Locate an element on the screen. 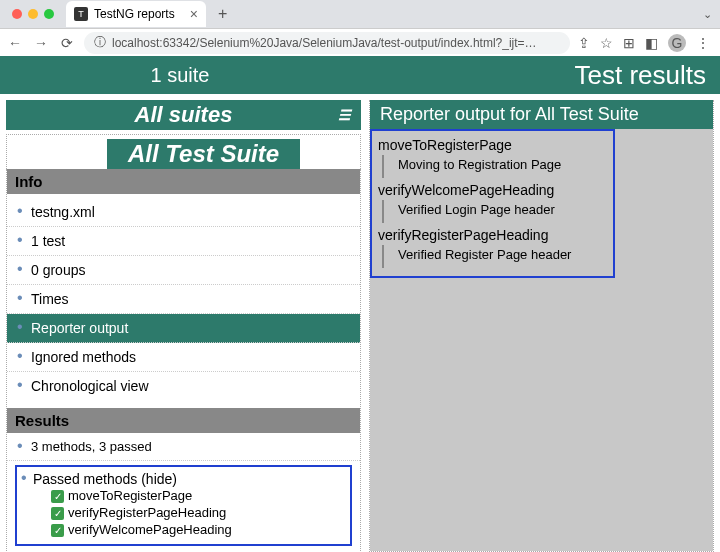 The image size is (720, 552). list-icon: ☰ is located at coordinates (344, 115).